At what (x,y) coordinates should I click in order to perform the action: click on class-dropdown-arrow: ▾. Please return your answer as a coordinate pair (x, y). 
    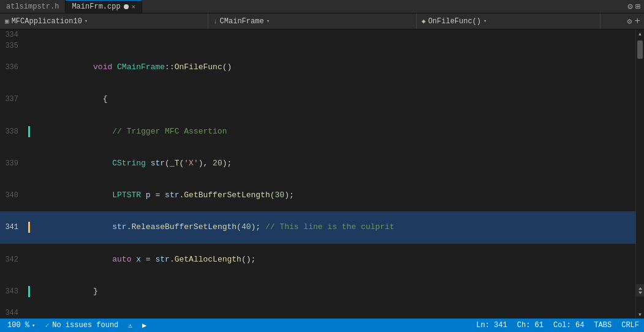
    Looking at the image, I should click on (268, 21).